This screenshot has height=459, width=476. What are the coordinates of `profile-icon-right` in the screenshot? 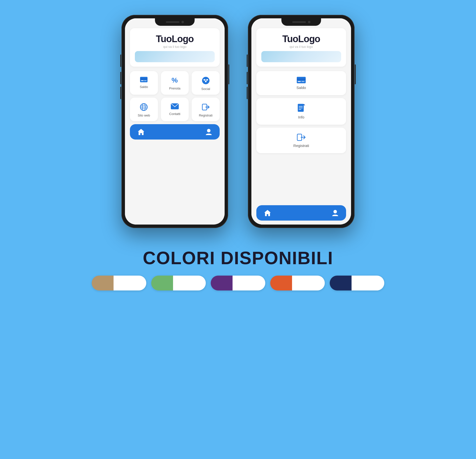 It's located at (335, 213).